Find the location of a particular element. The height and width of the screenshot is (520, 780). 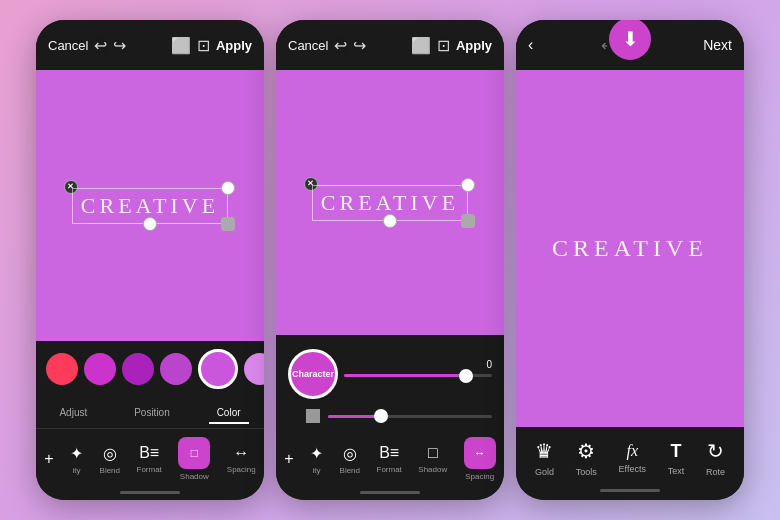

tool-gold-3: ♛ Gold is located at coordinates (544, 458).